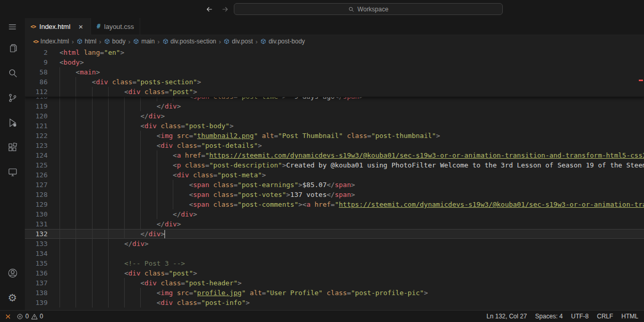  Describe the element at coordinates (36, 116) in the screenshot. I see `line-number: 120` at that location.